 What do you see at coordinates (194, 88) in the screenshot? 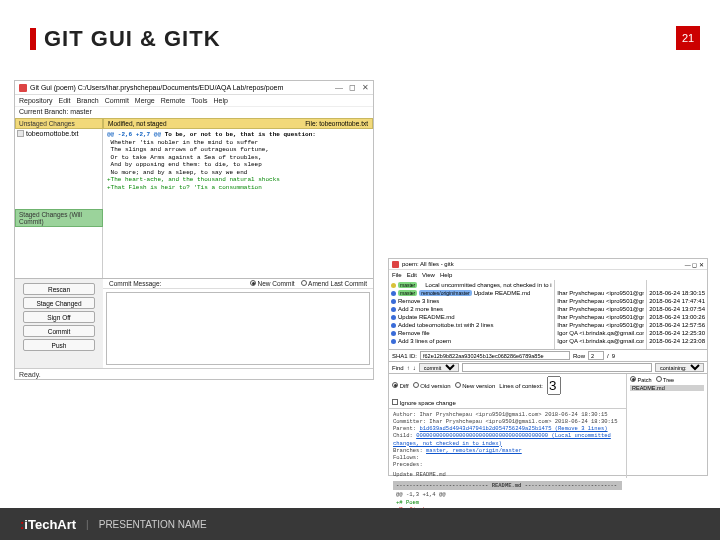
I see `gitgui-title-bar: Git Gui (poem) C:/Users/ihar.pryshchepau…` at bounding box center [194, 88].